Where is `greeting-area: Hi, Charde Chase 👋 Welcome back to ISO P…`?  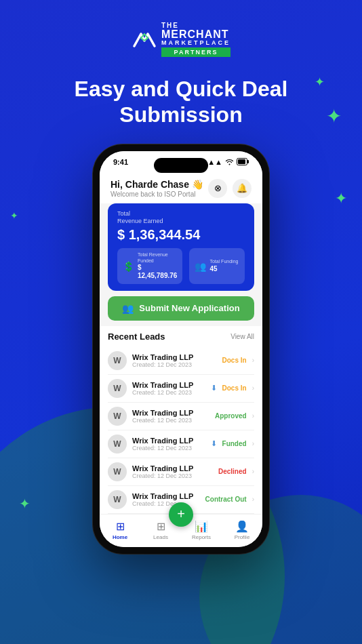
greeting-area: Hi, Charde Chase 👋 Welcome back to ISO P… is located at coordinates (157, 188).